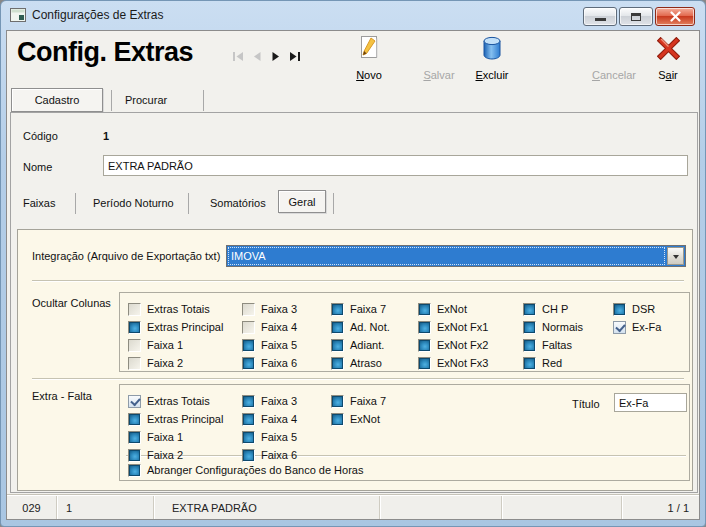 The width and height of the screenshot is (706, 527). Describe the element at coordinates (106, 508) in the screenshot. I see `status-record-id: 1` at that location.